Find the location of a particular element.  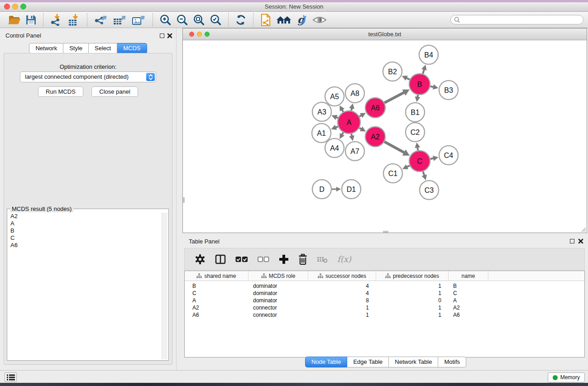

graph-node-A3: A3 is located at coordinates (322, 112).